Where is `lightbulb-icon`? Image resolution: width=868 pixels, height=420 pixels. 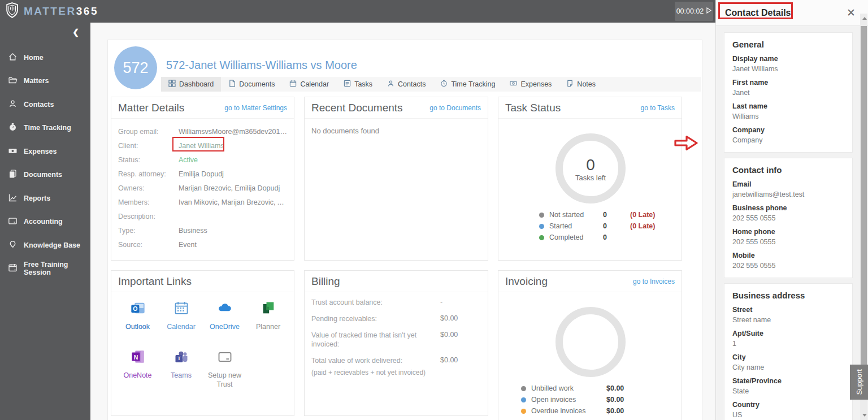 lightbulb-icon is located at coordinates (16, 245).